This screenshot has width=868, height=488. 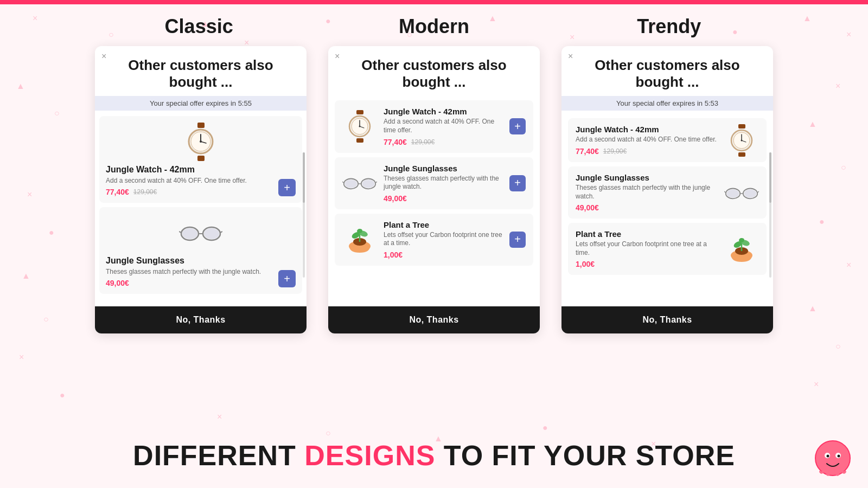 What do you see at coordinates (434, 240) in the screenshot?
I see `modern-item-plant: Plant a Tree Lets offset your Carbon foo…` at bounding box center [434, 240].